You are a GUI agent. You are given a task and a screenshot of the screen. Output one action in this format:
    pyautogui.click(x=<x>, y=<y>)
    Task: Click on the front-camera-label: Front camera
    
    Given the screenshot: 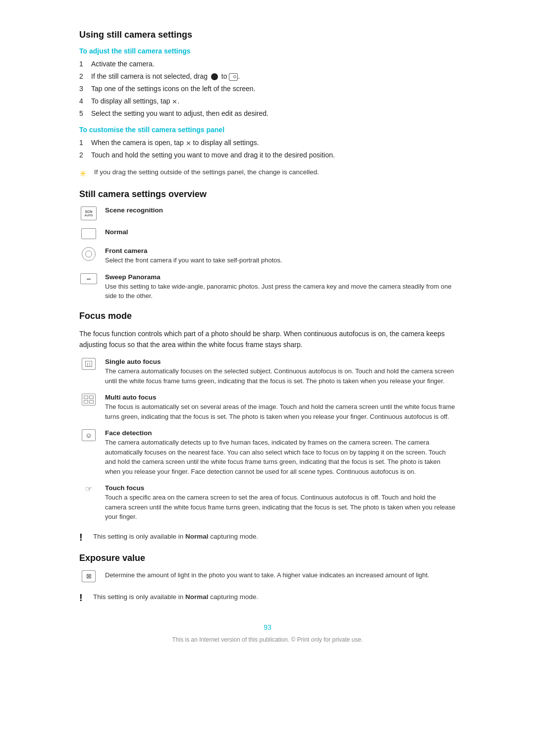 What is the action you would take?
    pyautogui.click(x=194, y=251)
    